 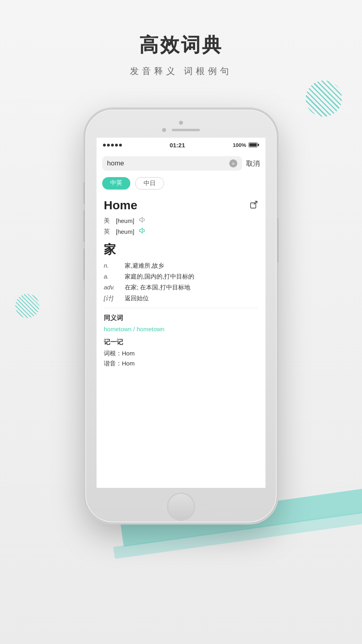 What do you see at coordinates (181, 359) in the screenshot?
I see `memory-section: 词根：Hom 谐音：Hom` at bounding box center [181, 359].